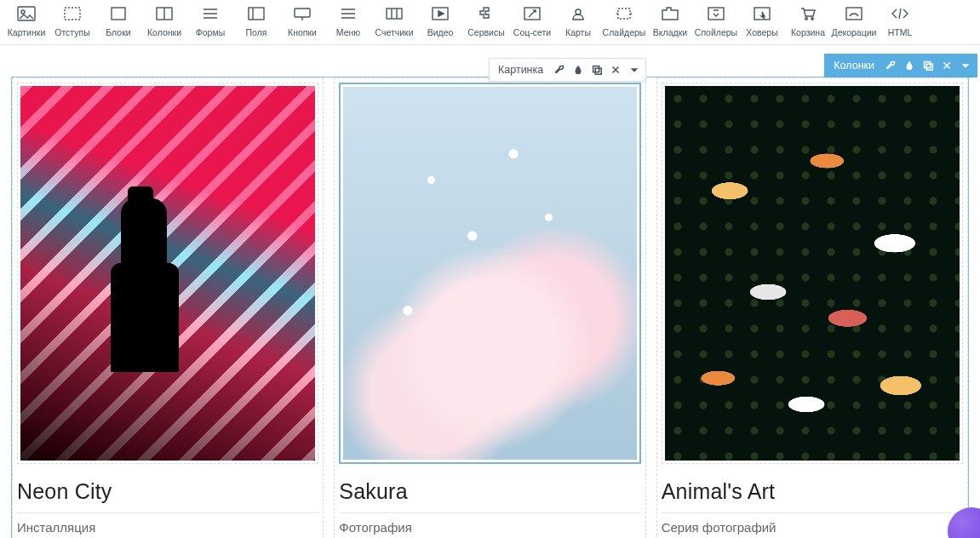 The image size is (980, 538). I want to click on tool-cart: Корзина, so click(808, 21).